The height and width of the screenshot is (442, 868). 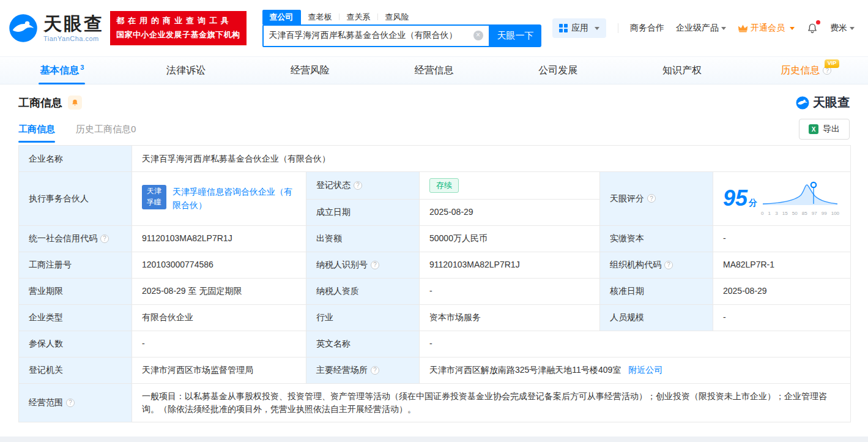 I want to click on label-establish-date: 成立日期, so click(x=363, y=212).